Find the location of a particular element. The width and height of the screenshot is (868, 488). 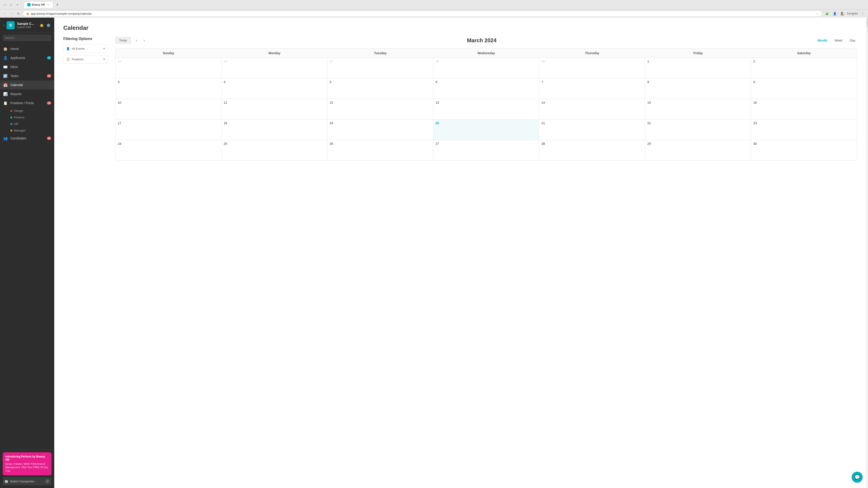

filter-positions-dropdown: 📋 Positions ▼ is located at coordinates (86, 59).